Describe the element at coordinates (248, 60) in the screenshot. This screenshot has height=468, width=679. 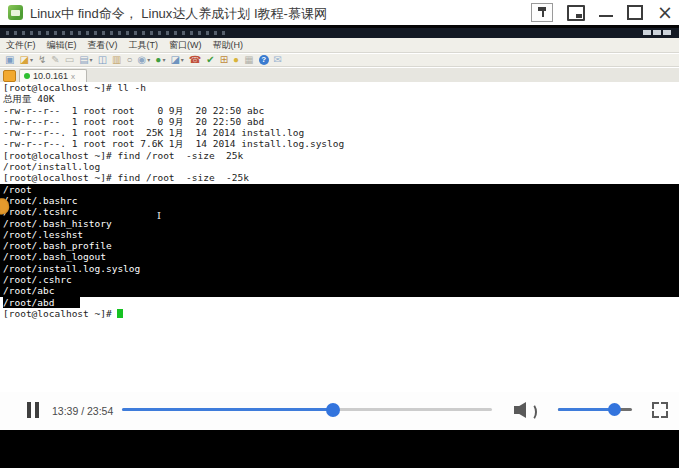
I see `cascade-icon: ▦` at that location.